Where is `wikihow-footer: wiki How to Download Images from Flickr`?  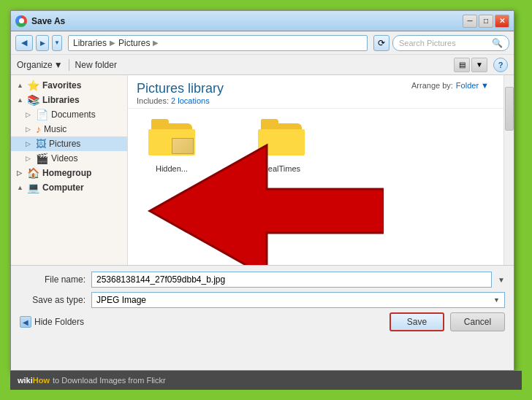 wikihow-footer: wiki How to Download Images from Flickr is located at coordinates (266, 380).